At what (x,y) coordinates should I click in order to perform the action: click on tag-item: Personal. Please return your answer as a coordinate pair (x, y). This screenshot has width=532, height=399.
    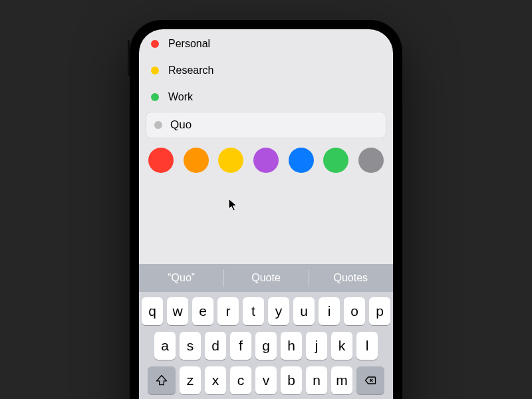
    Looking at the image, I should click on (266, 44).